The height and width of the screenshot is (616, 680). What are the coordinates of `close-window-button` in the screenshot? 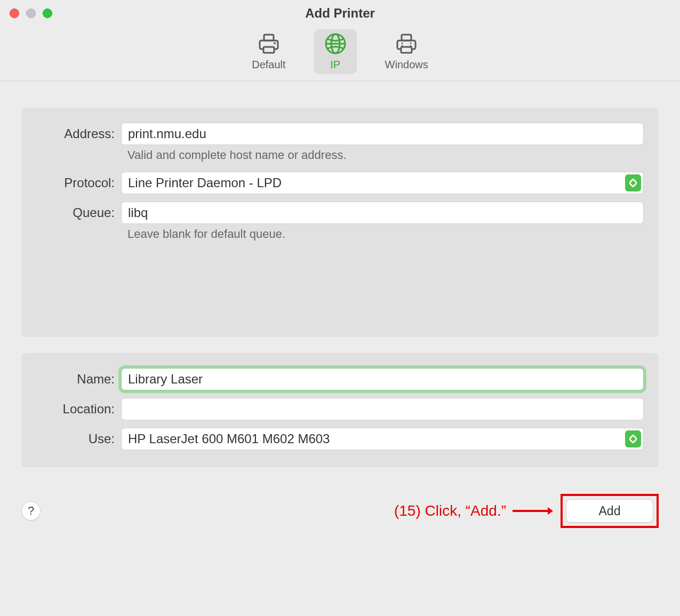 It's located at (14, 13).